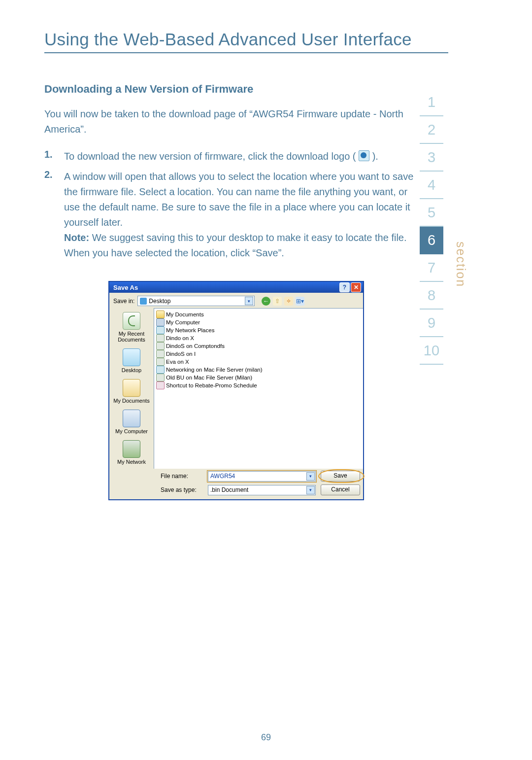  What do you see at coordinates (260, 370) in the screenshot?
I see `file-item: Networking on Mac File Server (milan)` at bounding box center [260, 370].